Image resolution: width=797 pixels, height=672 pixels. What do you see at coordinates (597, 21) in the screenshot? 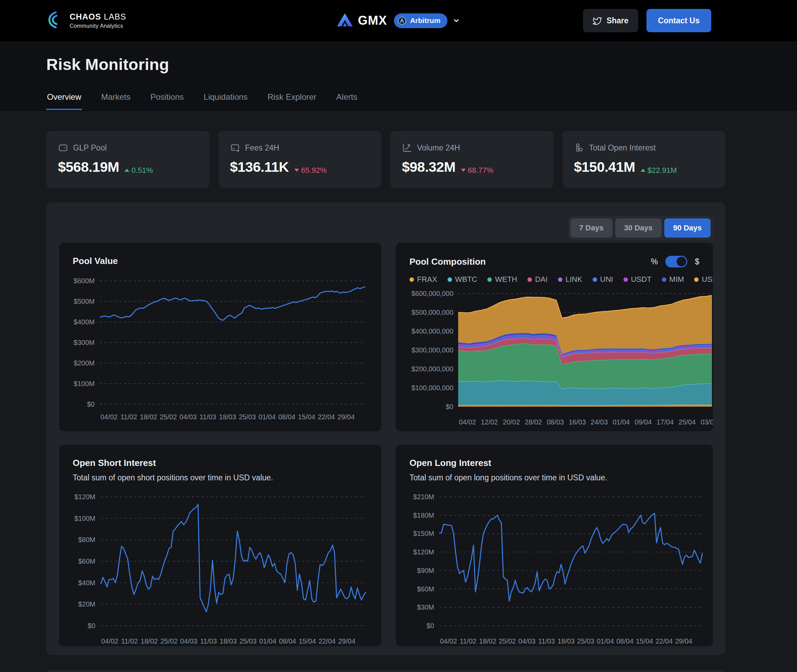
I see `twitter-icon` at bounding box center [597, 21].